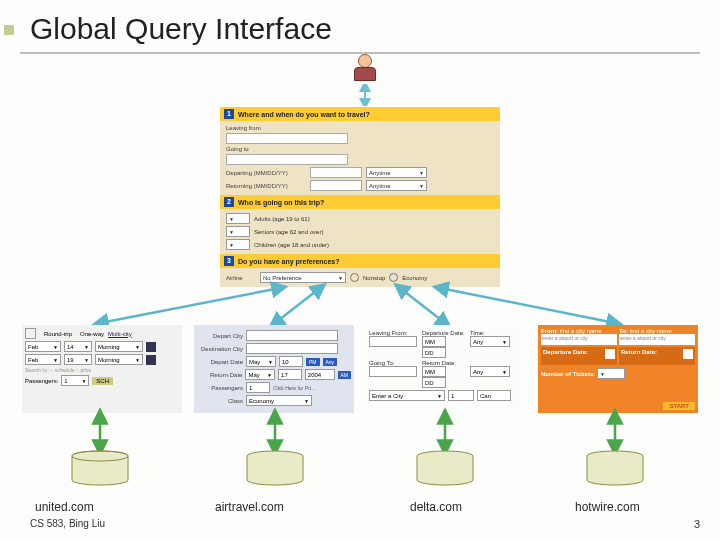 This screenshot has height=540, width=720. Describe the element at coordinates (434, 342) in the screenshot. I see `delta-mm-select: MM` at that location.